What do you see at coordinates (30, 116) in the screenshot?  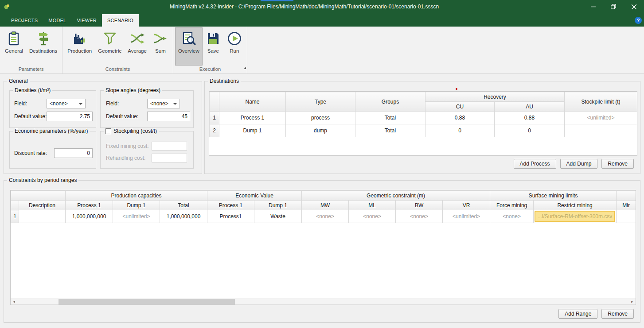 I see `densities-default-label: Default value:` at bounding box center [30, 116].